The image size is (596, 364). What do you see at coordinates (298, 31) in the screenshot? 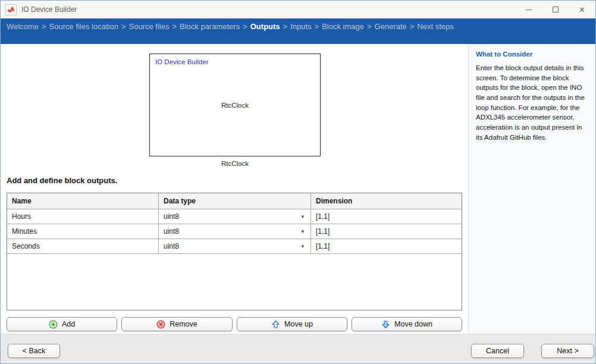
I see `breadcrumb: Welcome>Source files location>Source fil…` at bounding box center [298, 31].